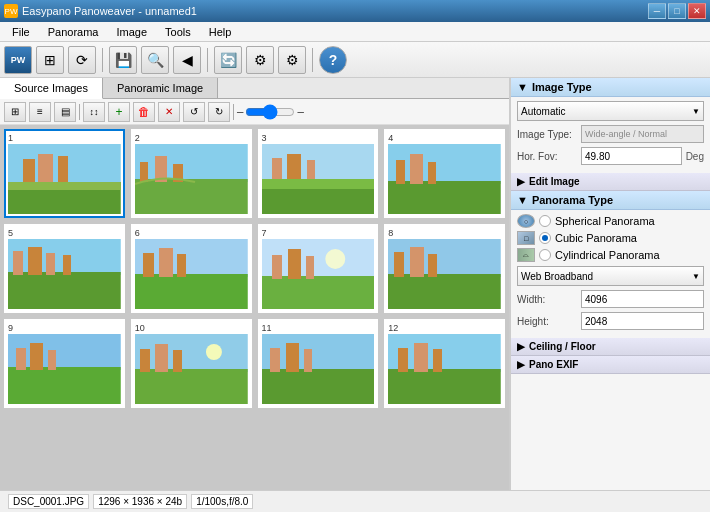 The height and width of the screenshot is (512, 710). What do you see at coordinates (657, 11) in the screenshot?
I see `minimize-button: ─` at bounding box center [657, 11].